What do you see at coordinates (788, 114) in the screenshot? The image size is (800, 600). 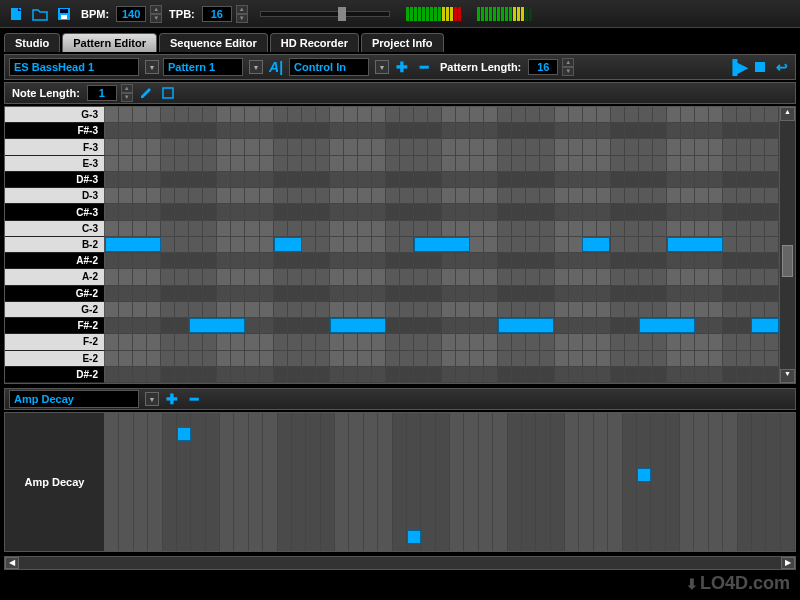 I see `scroll-up-icon: ▲` at bounding box center [788, 114].